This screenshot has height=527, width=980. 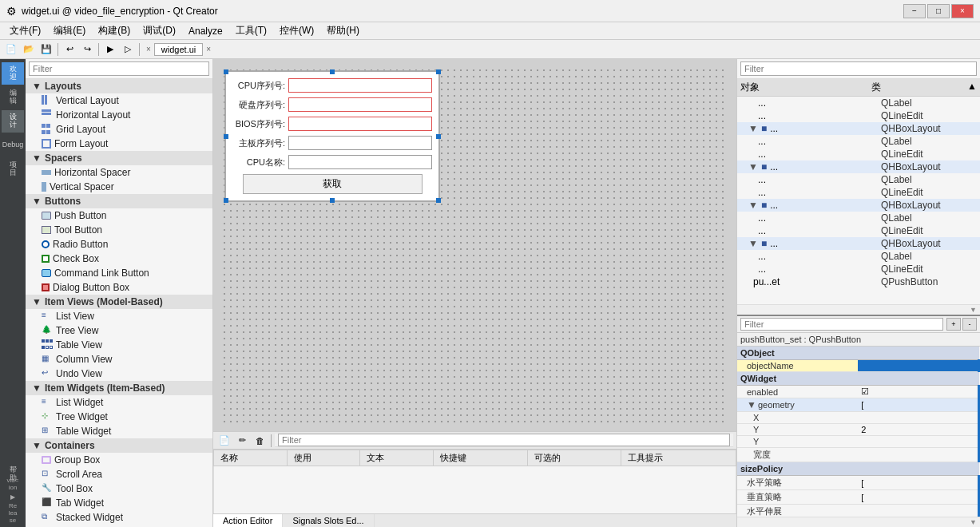 I want to click on menu-controls: 控件(W), so click(x=297, y=30).